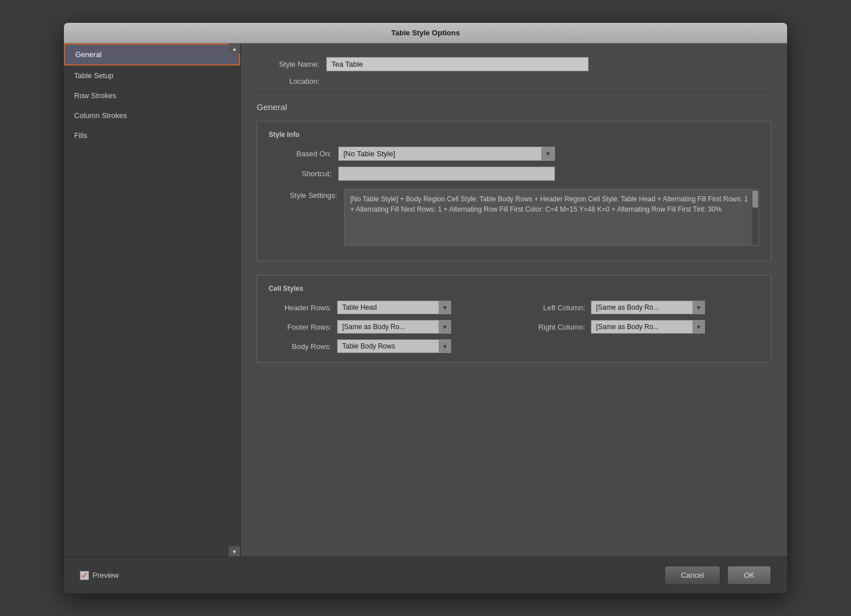 The height and width of the screenshot is (616, 851). I want to click on footer-rows-select: [Same as Body Ro..., so click(394, 327).